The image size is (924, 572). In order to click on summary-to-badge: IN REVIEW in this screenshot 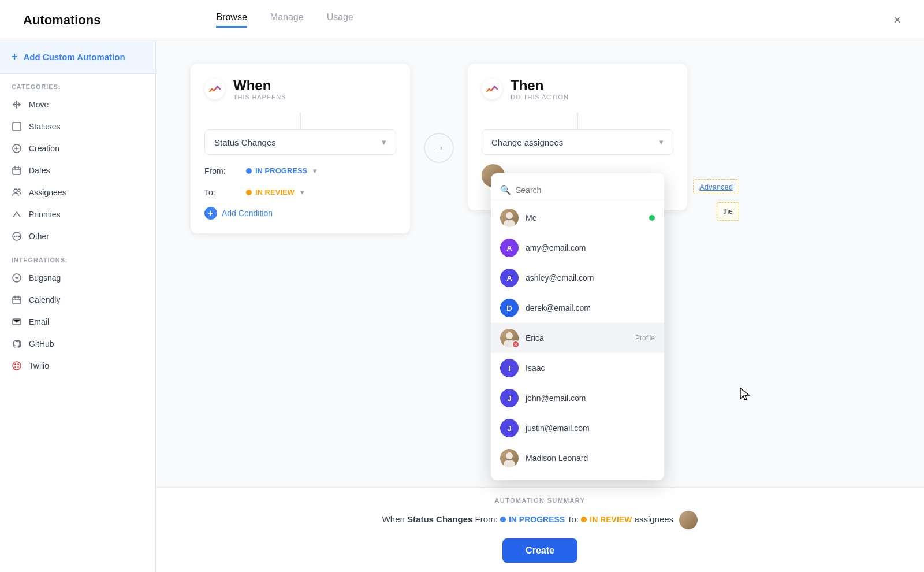, I will do `click(606, 519)`.